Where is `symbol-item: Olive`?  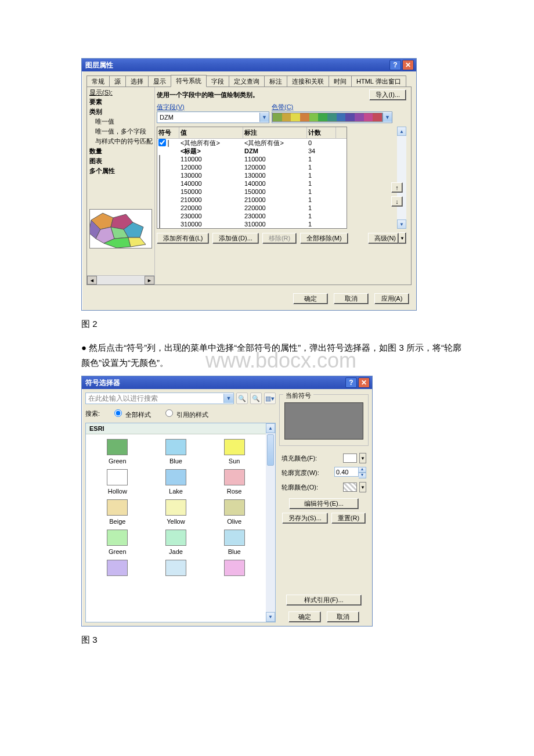
symbol-item: Olive is located at coordinates (234, 512).